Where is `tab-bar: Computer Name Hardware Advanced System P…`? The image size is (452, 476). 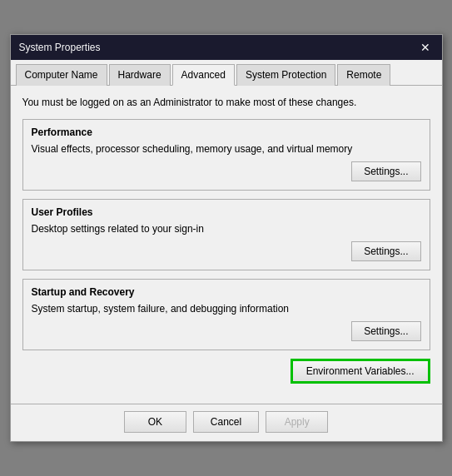
tab-bar: Computer Name Hardware Advanced System P… is located at coordinates (226, 73).